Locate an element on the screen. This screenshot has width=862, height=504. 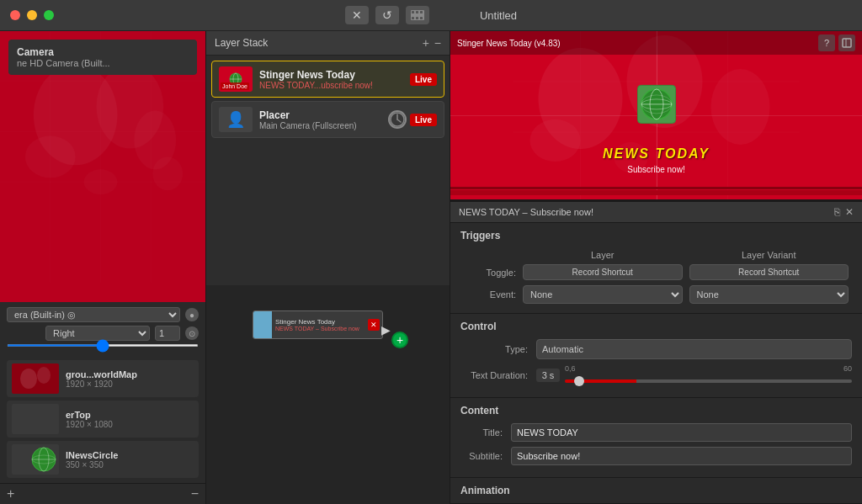
thumbnail-item-ertop: erTop 1920 × 1080 is located at coordinates (103, 419).